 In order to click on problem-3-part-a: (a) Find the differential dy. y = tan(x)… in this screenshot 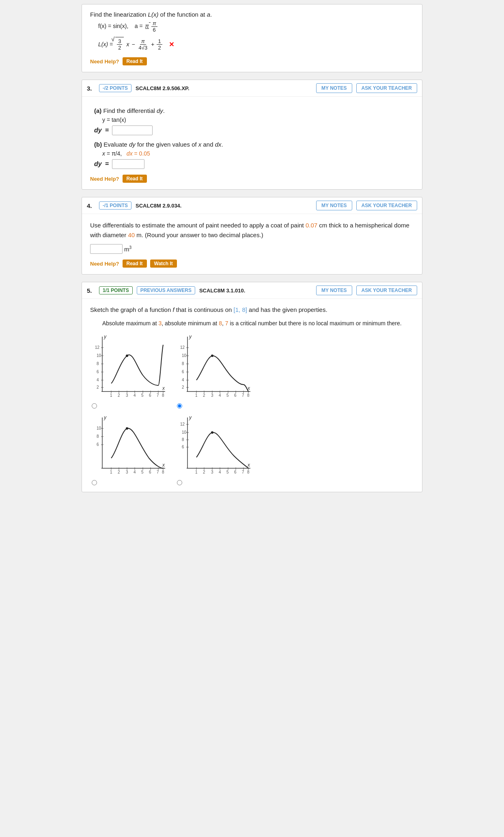, I will do `click(254, 121)`.